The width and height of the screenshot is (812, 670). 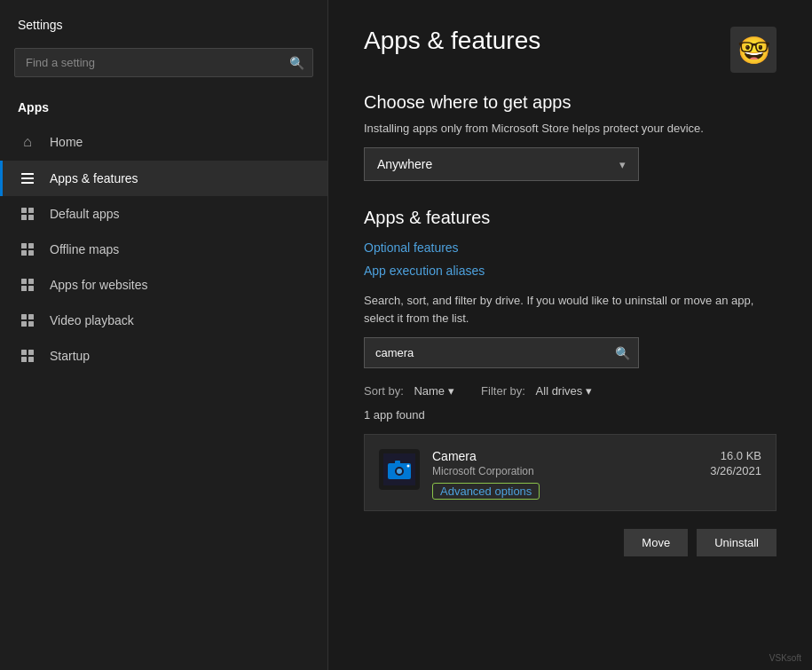 I want to click on sidebar-section-label: Apps, so click(x=163, y=109).